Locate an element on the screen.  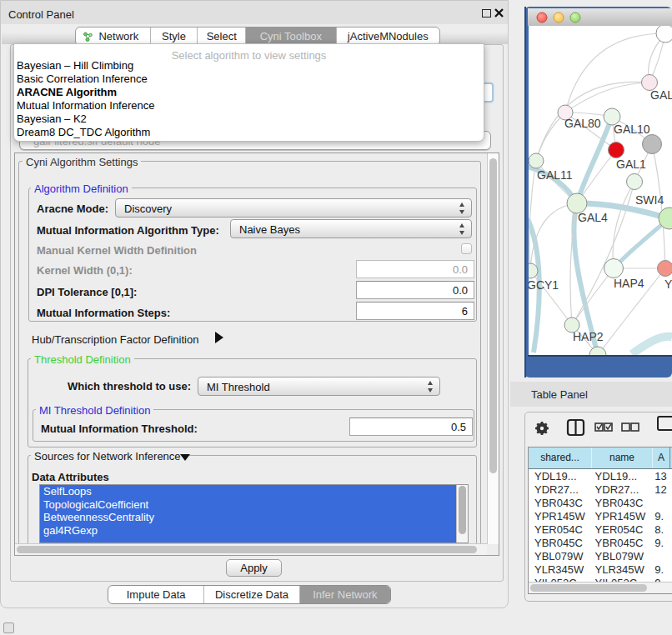
gear-icon is located at coordinates (542, 428).